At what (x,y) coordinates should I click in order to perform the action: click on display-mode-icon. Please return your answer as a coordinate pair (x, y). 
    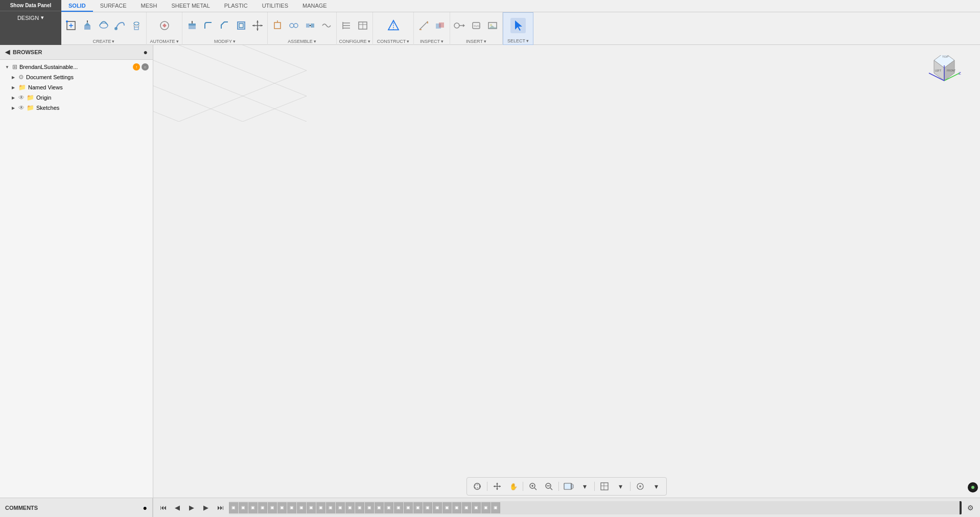
    Looking at the image, I should click on (569, 486).